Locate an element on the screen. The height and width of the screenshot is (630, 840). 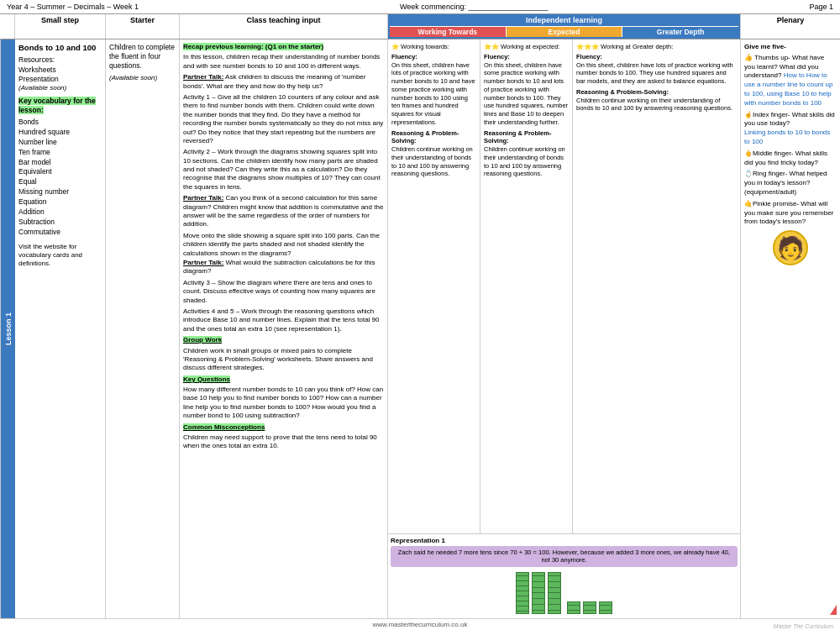
page-number: Page 1 is located at coordinates (822, 7).